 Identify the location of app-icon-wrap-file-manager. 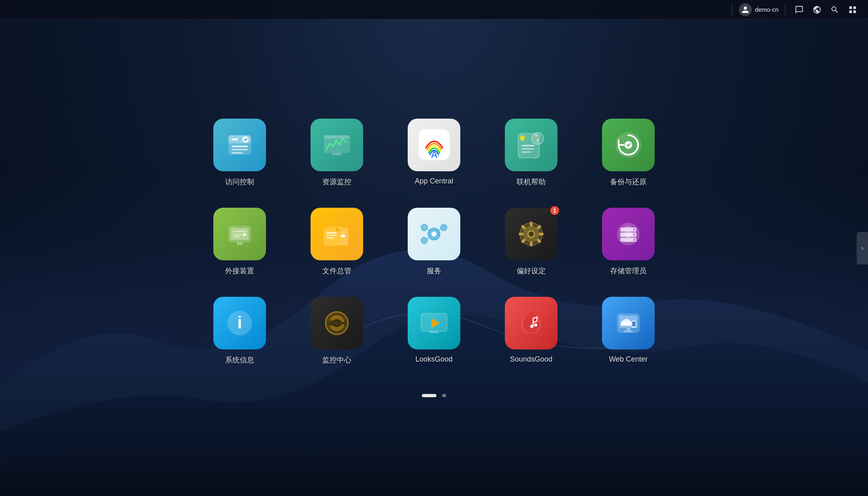
(337, 234).